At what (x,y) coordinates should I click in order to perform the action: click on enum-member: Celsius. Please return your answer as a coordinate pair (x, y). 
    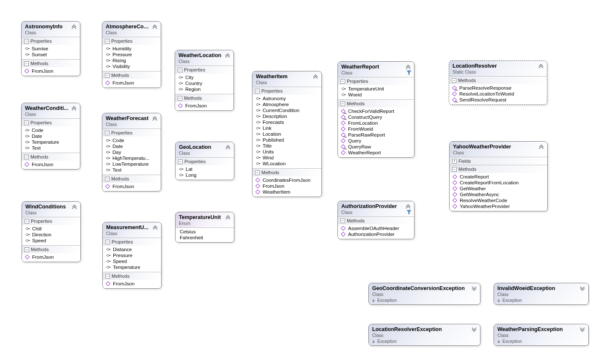
    Looking at the image, I should click on (205, 232).